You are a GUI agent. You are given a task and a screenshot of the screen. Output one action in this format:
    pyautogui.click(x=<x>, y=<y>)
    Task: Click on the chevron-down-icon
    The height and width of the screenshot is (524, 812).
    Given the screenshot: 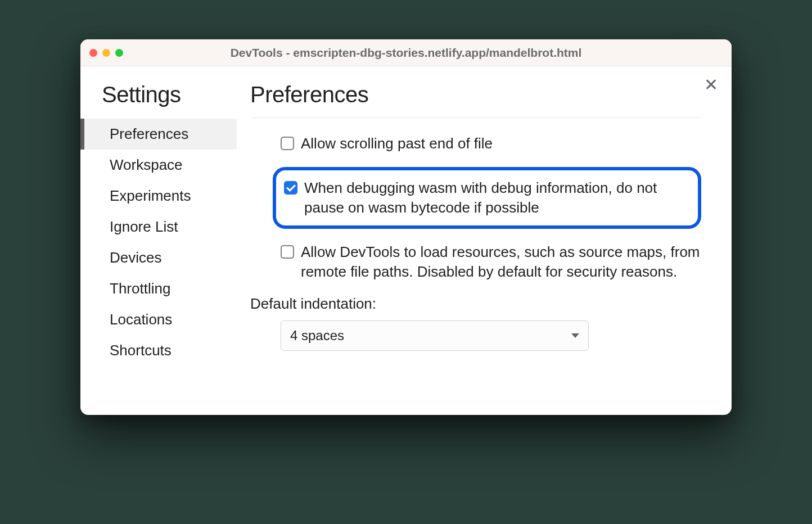 What is the action you would take?
    pyautogui.click(x=575, y=336)
    